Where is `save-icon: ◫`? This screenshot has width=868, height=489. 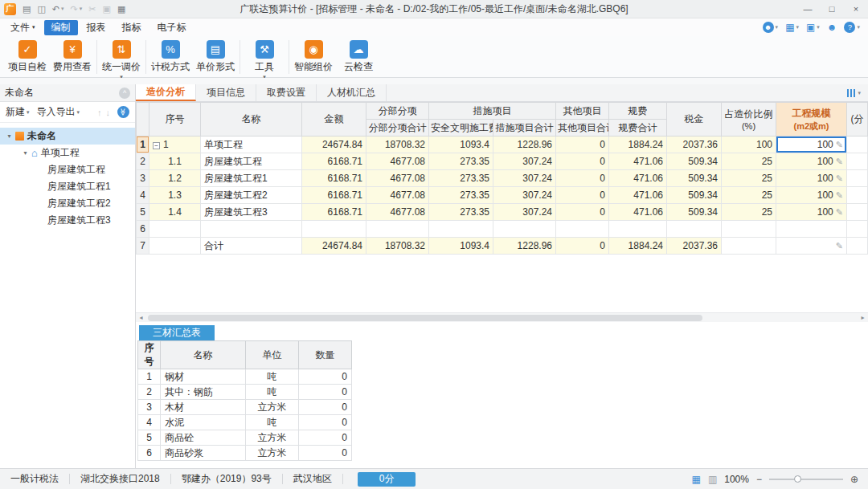
save-icon: ◫ is located at coordinates (41, 10).